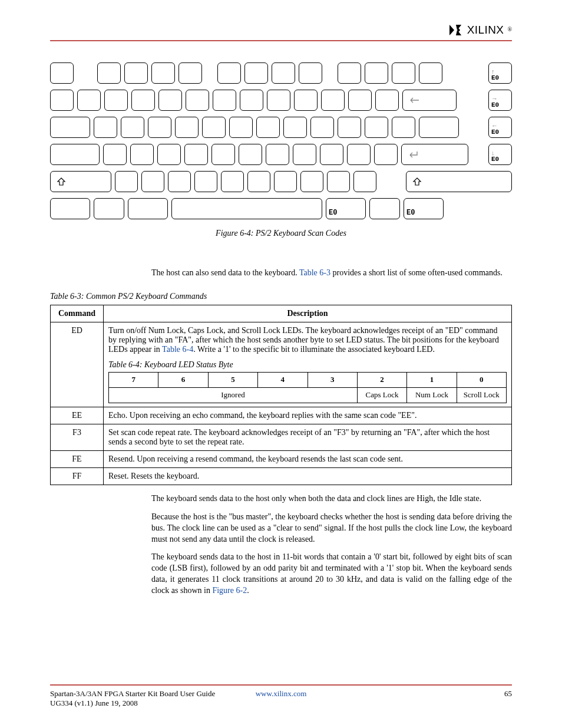 The width and height of the screenshot is (562, 728). Describe the element at coordinates (308, 388) in the screenshot. I see `led-table: 7 6 5 4 3 2 1 0 Ignored Ca` at that location.